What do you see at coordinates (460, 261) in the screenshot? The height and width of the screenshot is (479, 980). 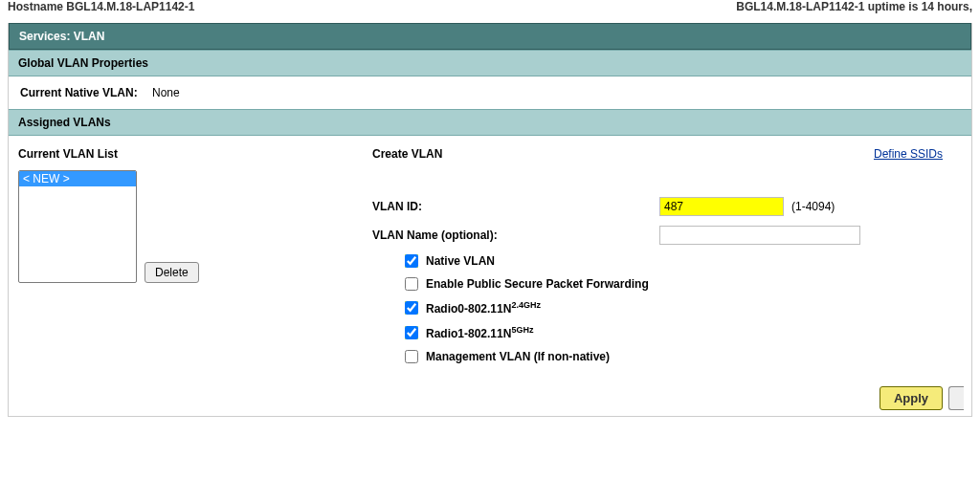 I see `native-vlan-chk-label: Native VLAN` at bounding box center [460, 261].